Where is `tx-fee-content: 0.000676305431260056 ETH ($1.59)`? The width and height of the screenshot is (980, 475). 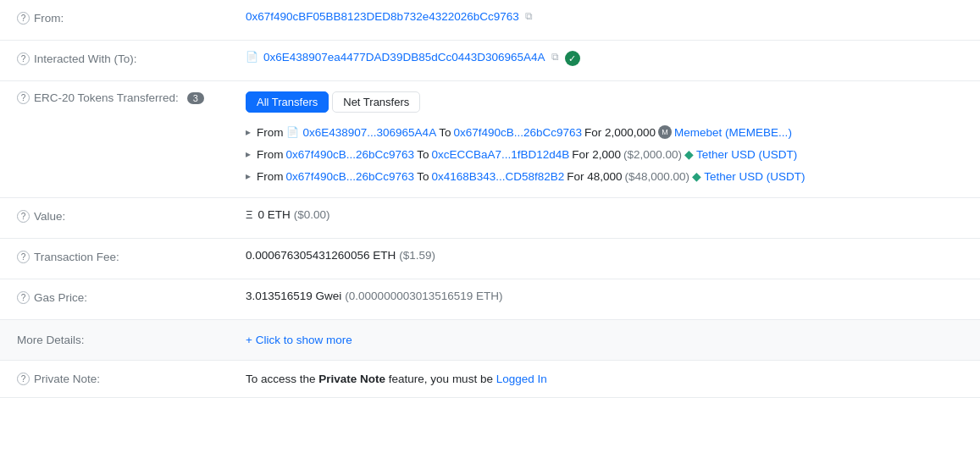
tx-fee-content: 0.000676305431260056 ETH ($1.59) is located at coordinates (605, 256).